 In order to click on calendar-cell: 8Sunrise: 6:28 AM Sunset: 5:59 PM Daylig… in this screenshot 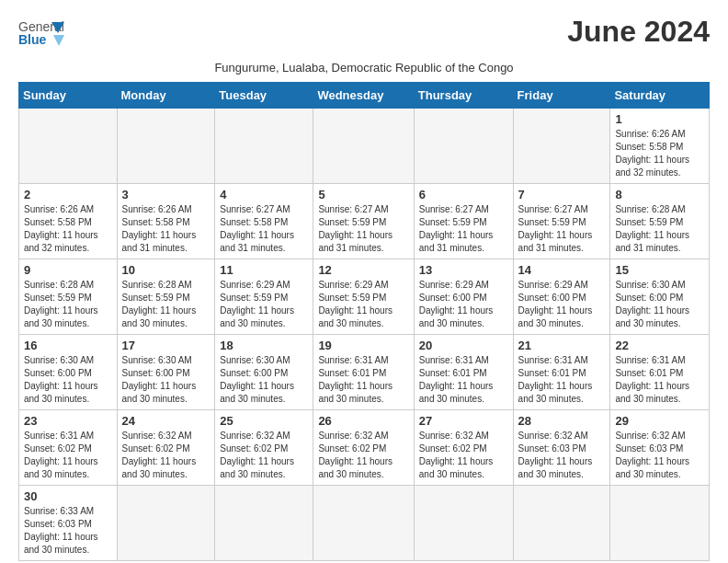, I will do `click(660, 222)`.